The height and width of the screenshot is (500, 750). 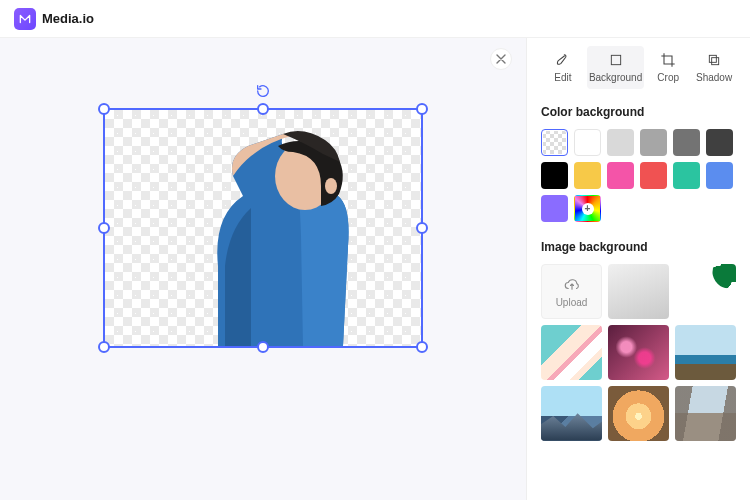 What do you see at coordinates (104, 347) in the screenshot?
I see `resize-handle-bottom-left` at bounding box center [104, 347].